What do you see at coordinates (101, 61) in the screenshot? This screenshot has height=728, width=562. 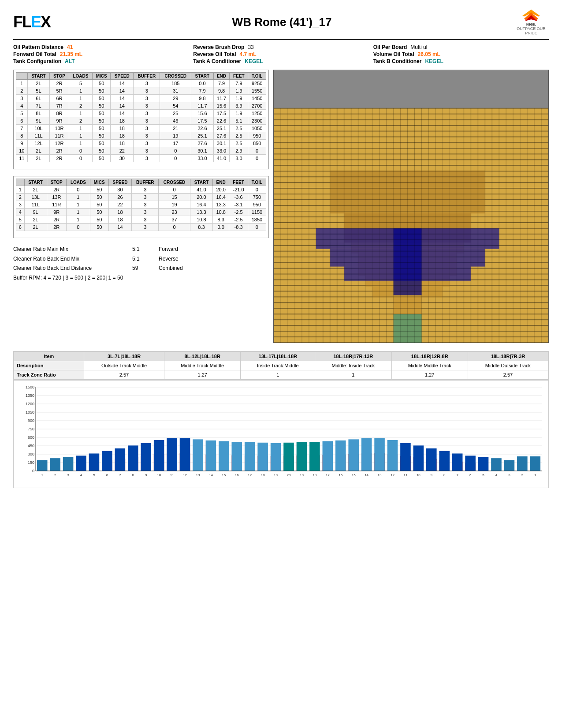 I see `info-tank-config: Tank Configuration ALT` at bounding box center [101, 61].